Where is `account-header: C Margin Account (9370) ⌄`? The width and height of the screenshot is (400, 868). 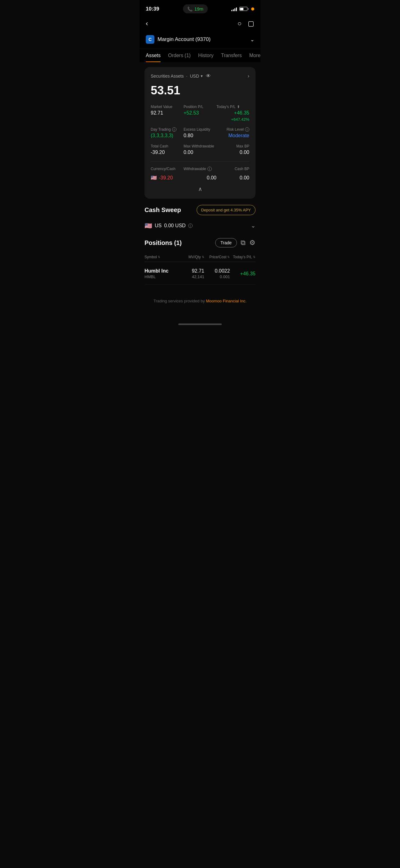
account-header: C Margin Account (9370) ⌄ is located at coordinates (200, 40).